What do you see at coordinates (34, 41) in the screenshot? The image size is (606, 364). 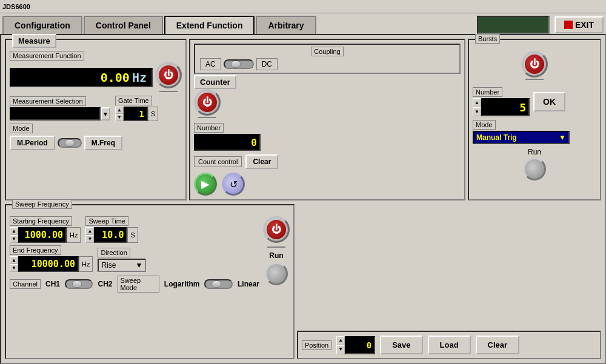 I see `measure-button: Measure` at bounding box center [34, 41].